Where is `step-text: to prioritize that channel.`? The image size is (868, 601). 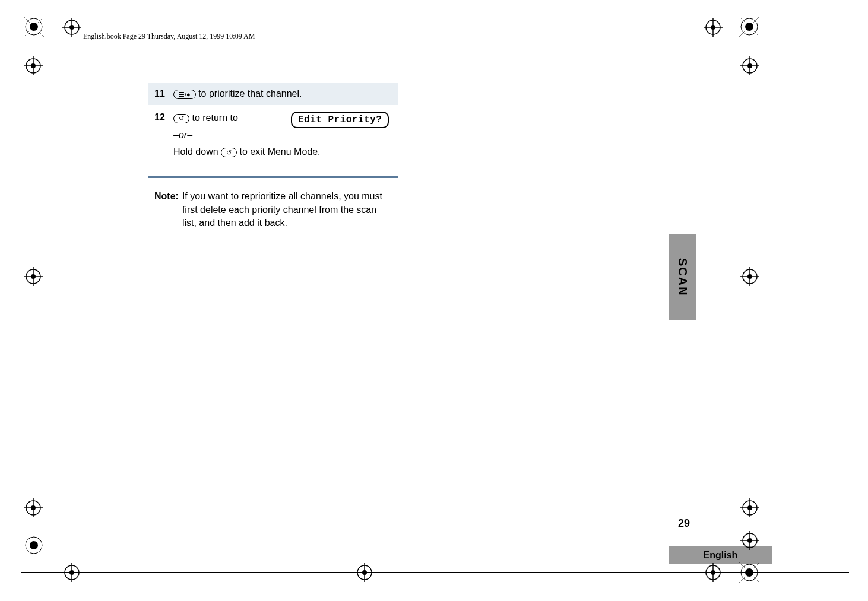
step-text: to prioritize that channel. is located at coordinates (249, 94).